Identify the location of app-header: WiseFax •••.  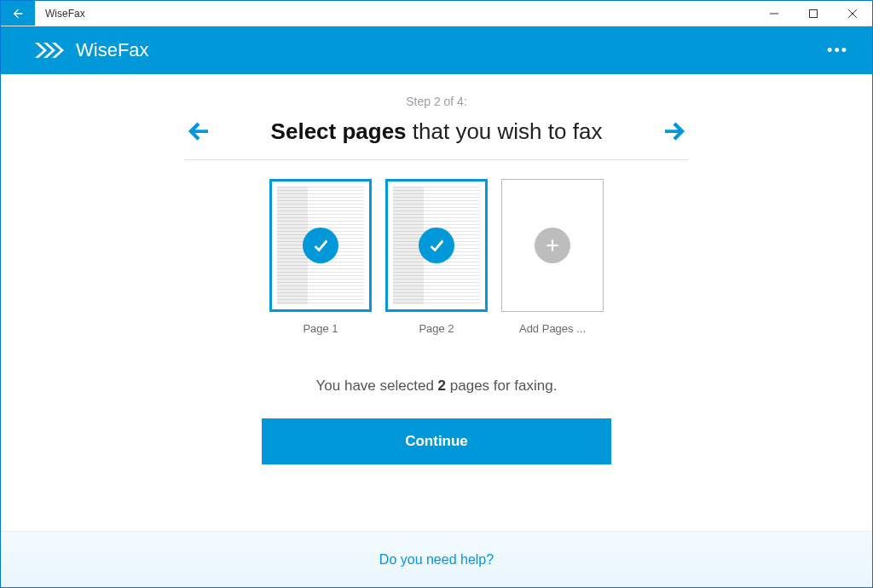
(436, 50).